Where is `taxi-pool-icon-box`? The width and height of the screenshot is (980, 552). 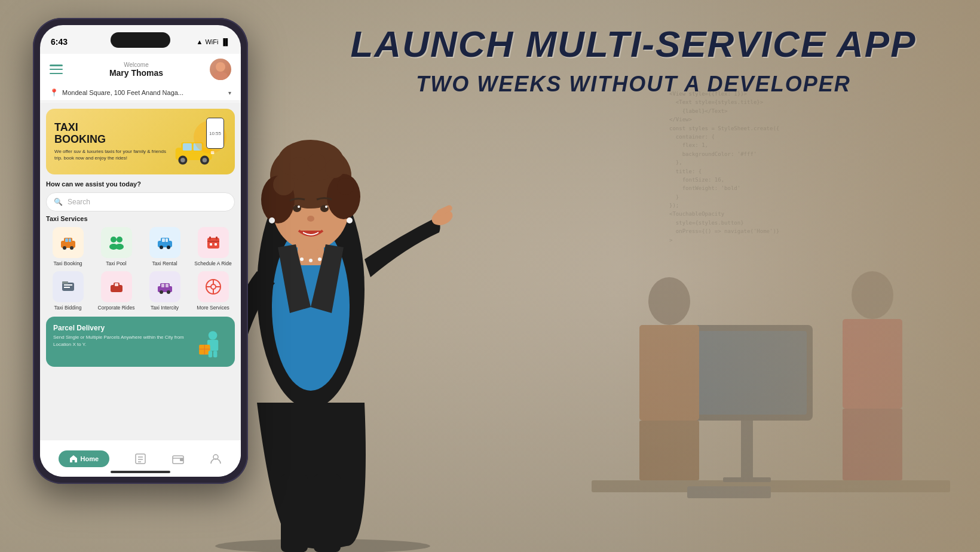
taxi-pool-icon-box is located at coordinates (117, 243).